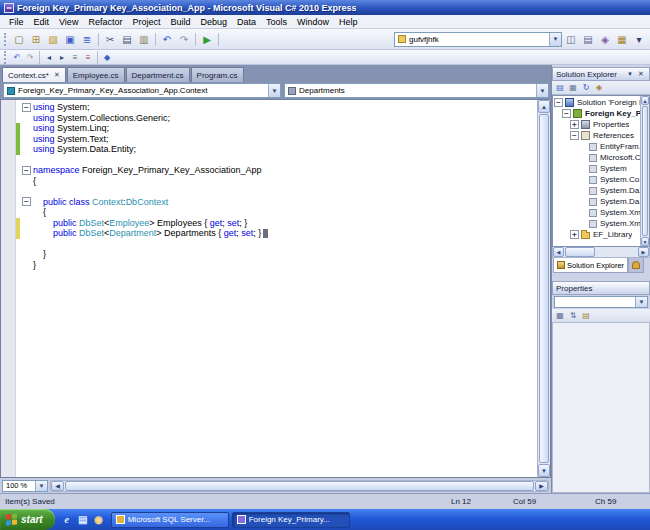 The height and width of the screenshot is (530, 650). I want to click on tree-item-foreign-key-pri: −Foreign Key_Pri, so click(596, 114).